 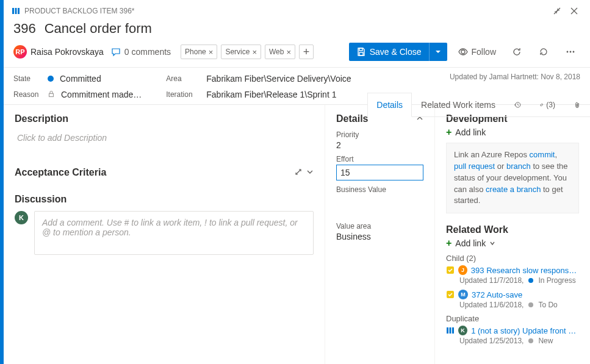 I want to click on reason-value: Commitment made…, so click(x=101, y=95).